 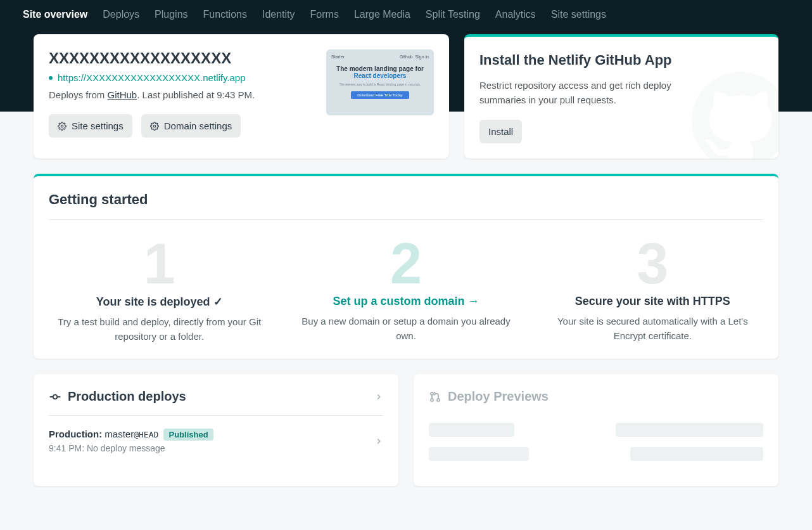 I want to click on site-settings-button: Site settings, so click(x=91, y=126).